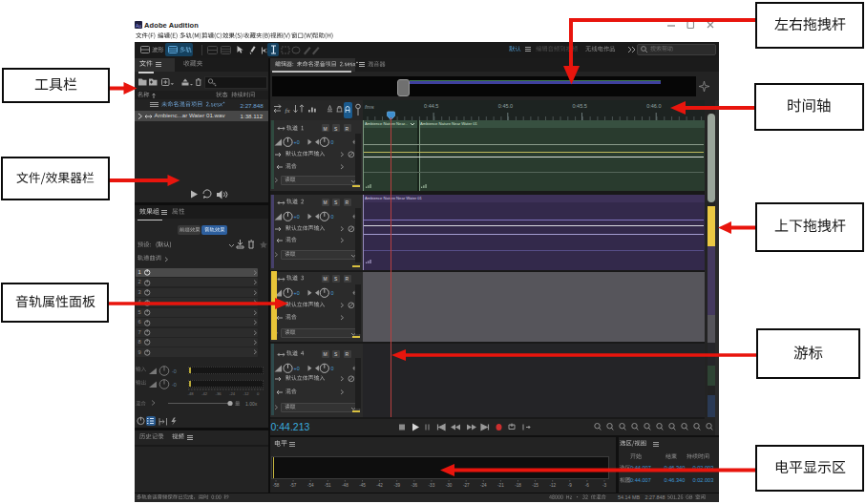 The width and height of the screenshot is (866, 504). I want to click on svg-text: -15, so click(535, 485).